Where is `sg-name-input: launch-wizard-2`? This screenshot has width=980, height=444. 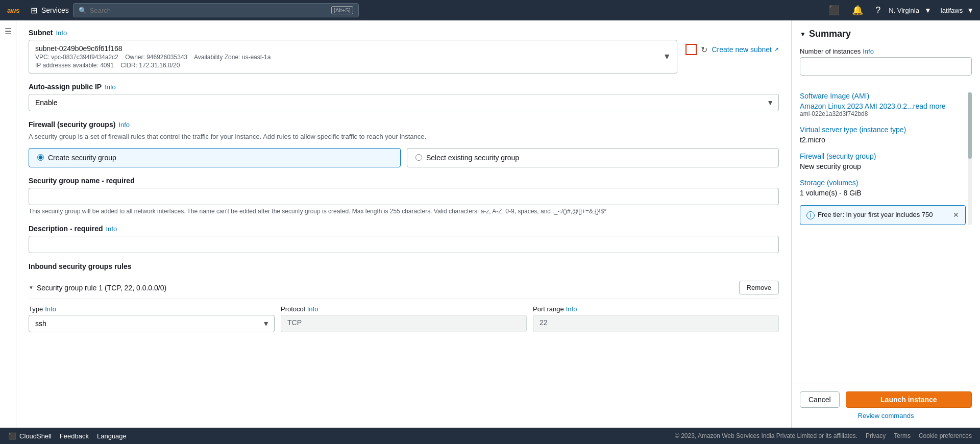
sg-name-input: launch-wizard-2 is located at coordinates (404, 196).